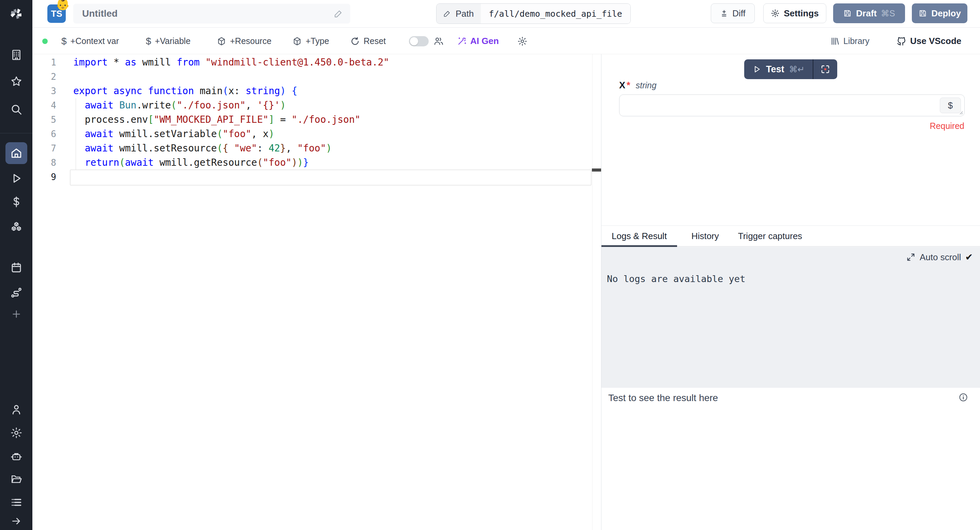  I want to click on use-vscode-button: Use VScode, so click(929, 41).